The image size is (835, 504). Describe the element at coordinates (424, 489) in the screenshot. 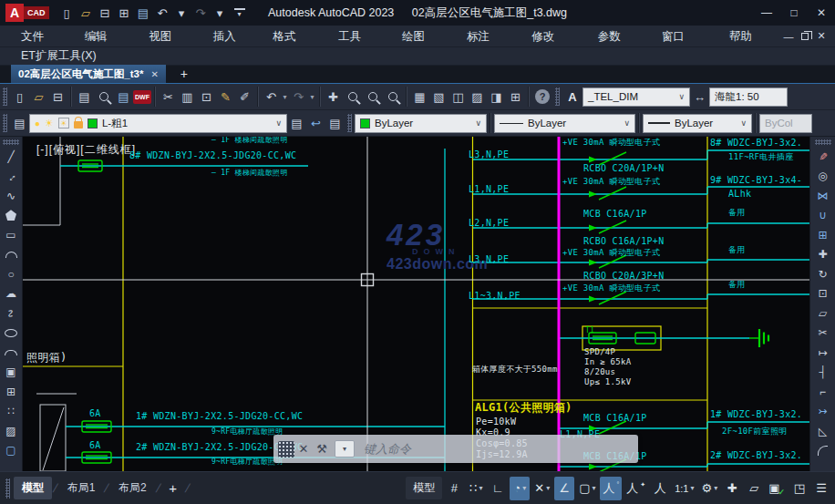

I see `model-space-toggle: 模型` at that location.